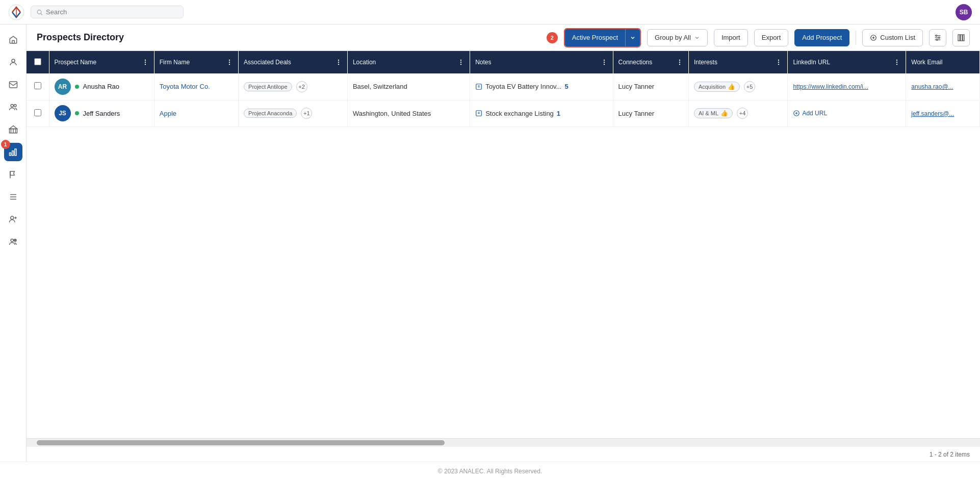 This screenshot has width=980, height=480. What do you see at coordinates (677, 38) in the screenshot?
I see `group-by-button: Group by All` at bounding box center [677, 38].